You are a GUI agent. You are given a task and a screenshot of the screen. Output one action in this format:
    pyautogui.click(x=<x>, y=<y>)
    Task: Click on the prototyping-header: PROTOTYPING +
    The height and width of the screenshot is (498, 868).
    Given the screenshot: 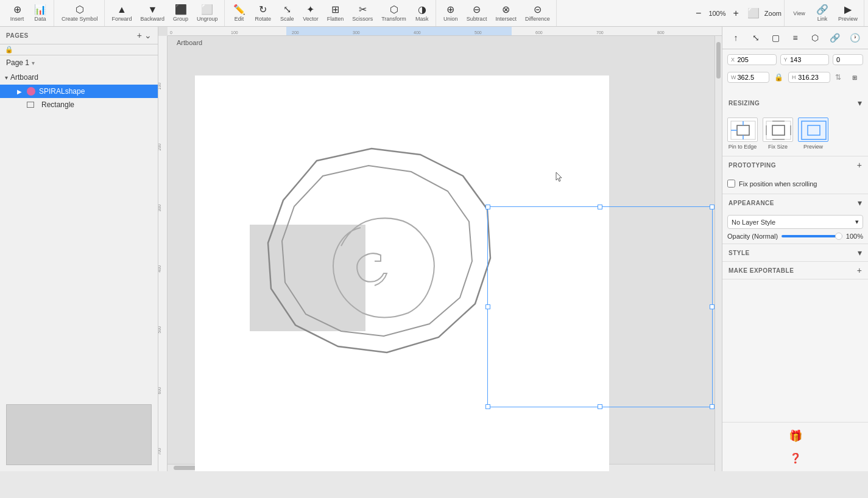 What is the action you would take?
    pyautogui.click(x=796, y=165)
    